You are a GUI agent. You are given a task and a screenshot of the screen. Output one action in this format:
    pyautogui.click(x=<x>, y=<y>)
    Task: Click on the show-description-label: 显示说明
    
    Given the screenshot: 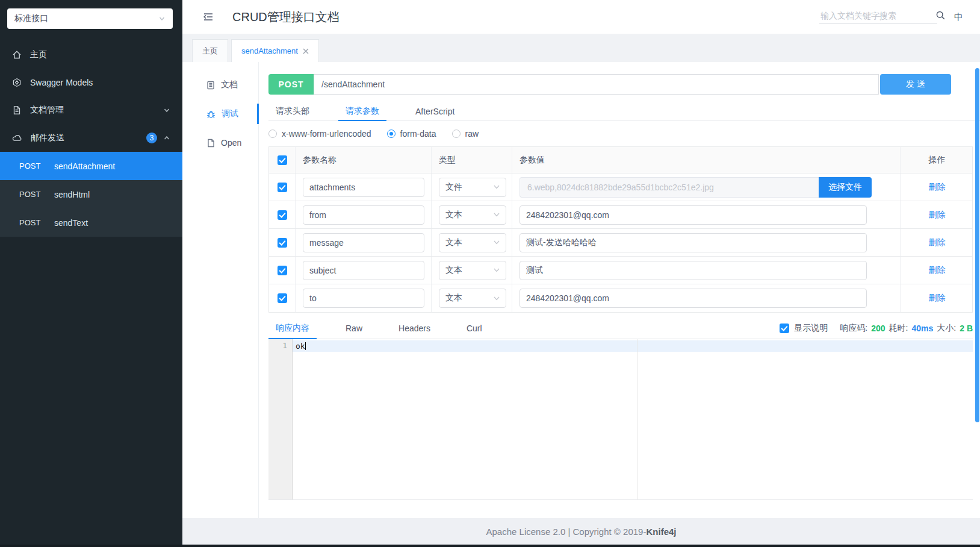 What is the action you would take?
    pyautogui.click(x=811, y=328)
    